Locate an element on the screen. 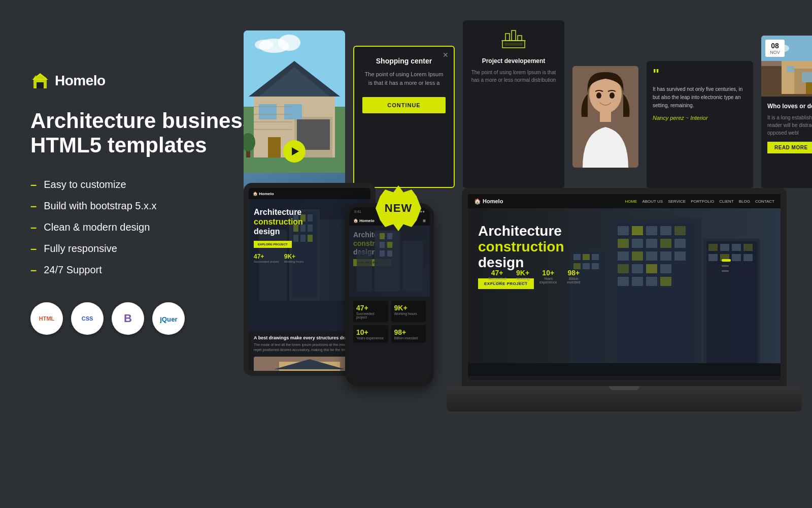  continue-button: CONTINUE is located at coordinates (404, 105).